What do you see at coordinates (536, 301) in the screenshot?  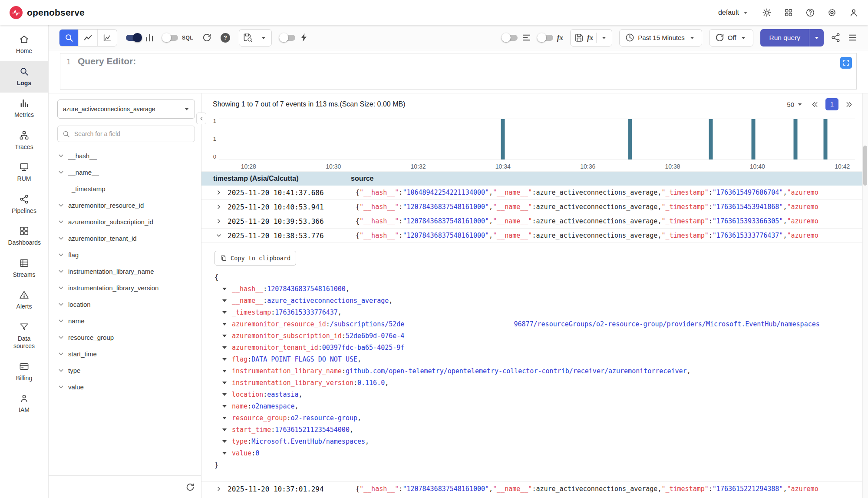 I see `json-field-__name__: __name__:azure_activeconnections_average…` at bounding box center [536, 301].